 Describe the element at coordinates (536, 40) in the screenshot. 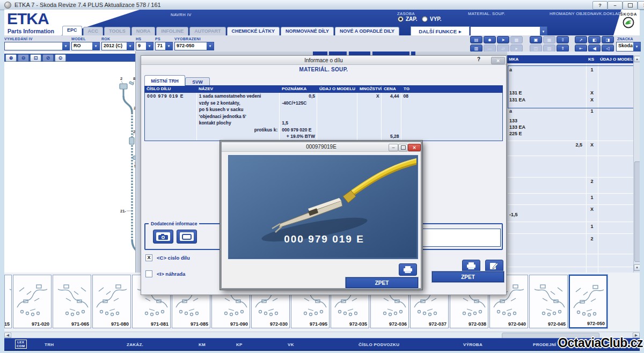

I see `elsa-icon: ▣` at that location.